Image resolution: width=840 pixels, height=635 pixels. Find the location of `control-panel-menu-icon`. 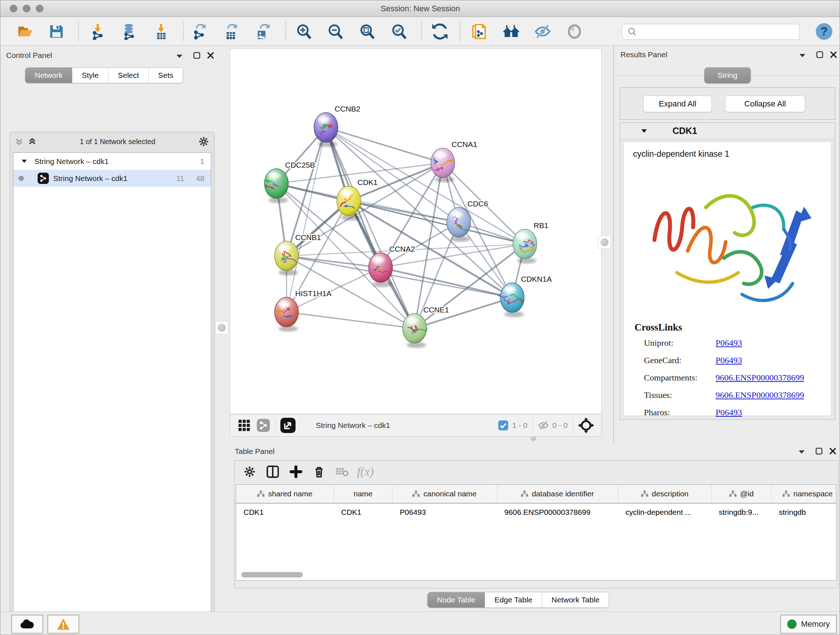

control-panel-menu-icon is located at coordinates (179, 56).